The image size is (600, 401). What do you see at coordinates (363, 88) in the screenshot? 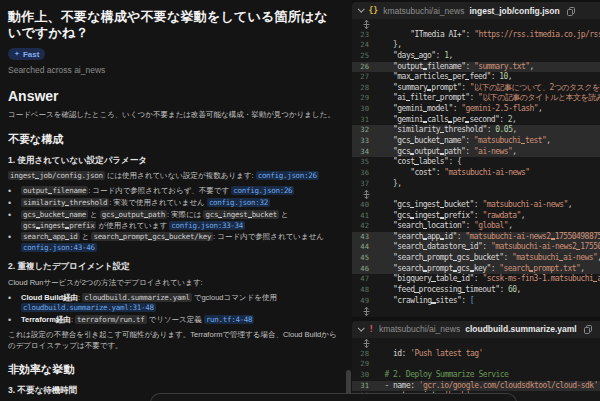
I see `line-number: 28` at bounding box center [363, 88].